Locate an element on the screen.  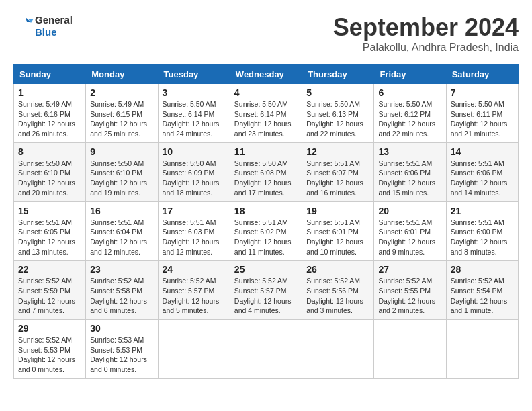
sunset-label: Sunset: 6:02 PM is located at coordinates (261, 232).